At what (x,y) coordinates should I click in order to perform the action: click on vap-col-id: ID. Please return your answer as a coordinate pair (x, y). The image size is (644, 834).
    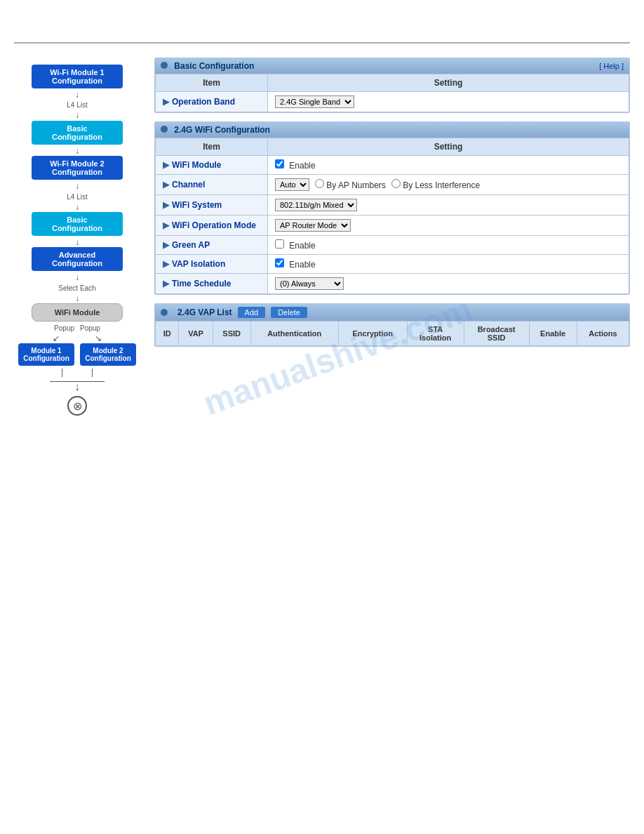
    Looking at the image, I should click on (167, 334).